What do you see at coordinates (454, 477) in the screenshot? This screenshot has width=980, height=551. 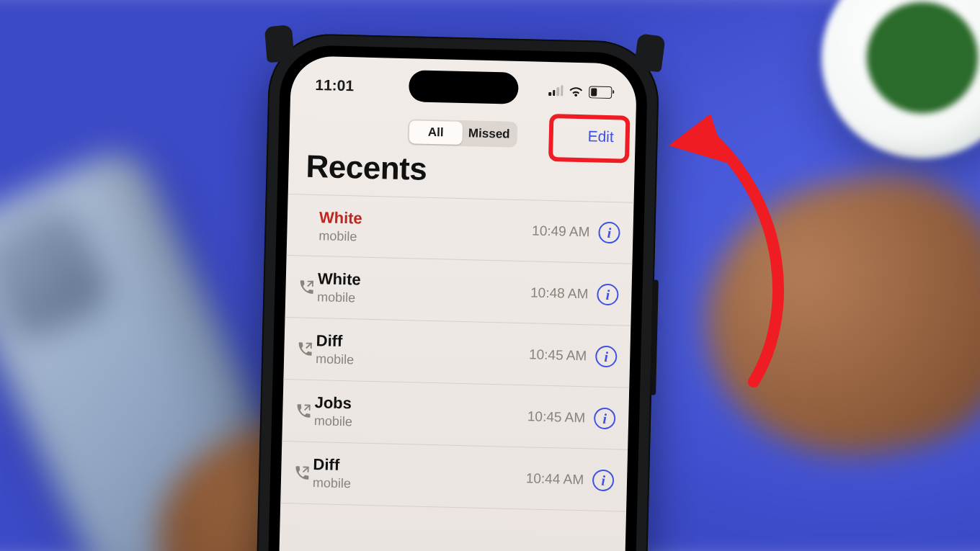 I see `call-row: Diffmobile10:44 AMi` at bounding box center [454, 477].